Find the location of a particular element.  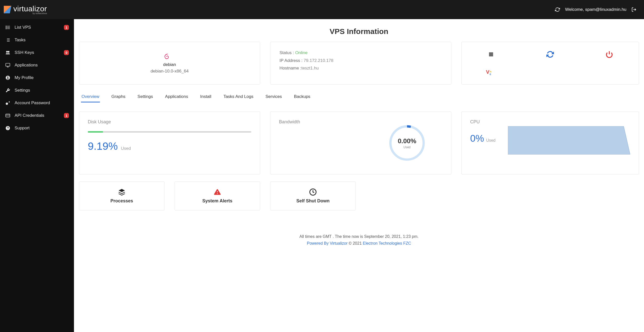

key-icon is located at coordinates (8, 103).